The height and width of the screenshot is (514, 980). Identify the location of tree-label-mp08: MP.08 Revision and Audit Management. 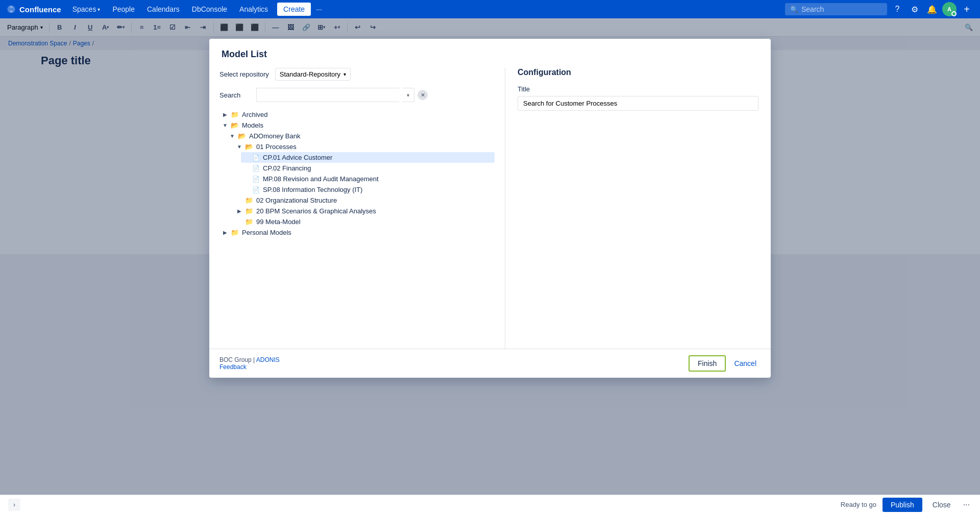
(321, 179).